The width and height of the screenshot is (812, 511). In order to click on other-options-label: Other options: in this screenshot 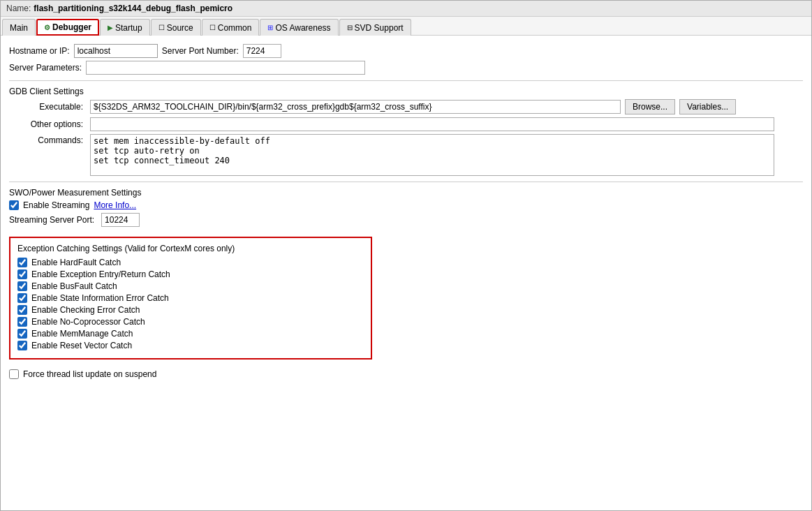, I will do `click(47, 124)`.